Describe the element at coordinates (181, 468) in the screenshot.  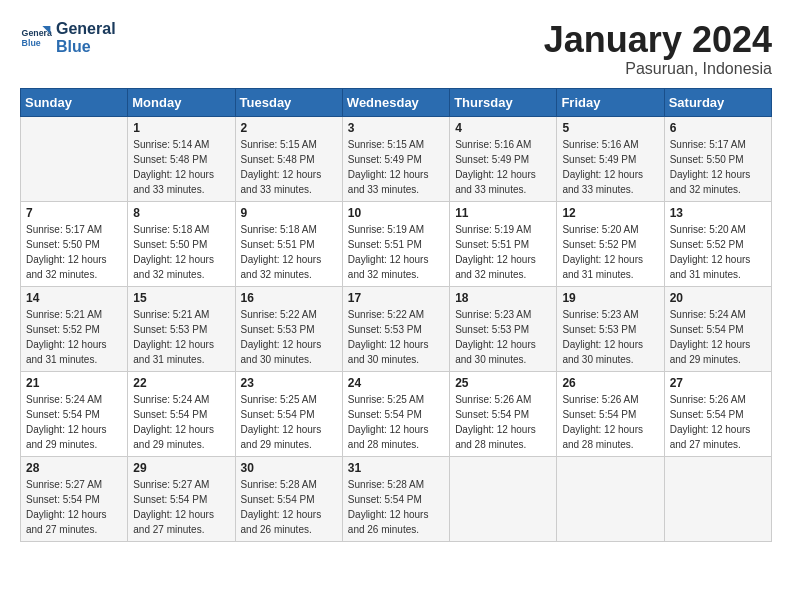
I see `day-number: 29` at that location.